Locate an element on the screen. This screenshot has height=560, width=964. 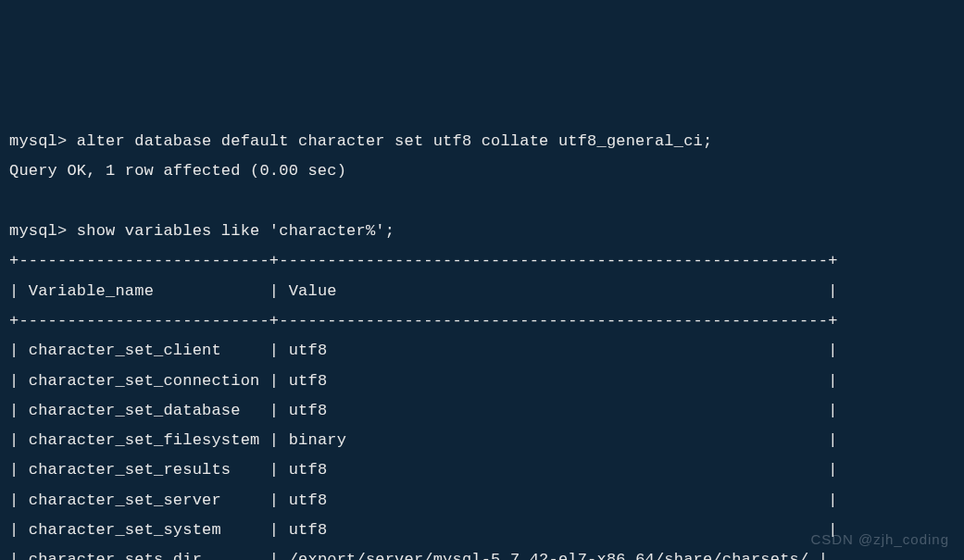
table-row: | character_set_system | utf8 | is located at coordinates (424, 529).